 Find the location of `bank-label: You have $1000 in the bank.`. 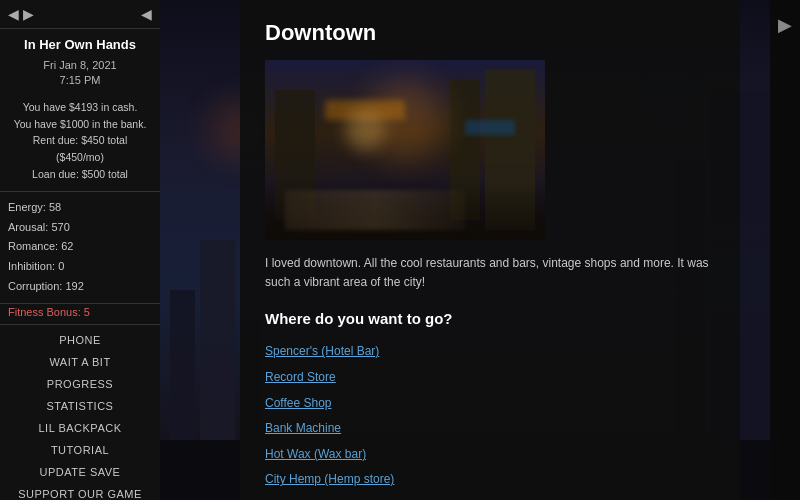

bank-label: You have $1000 in the bank. is located at coordinates (80, 124).